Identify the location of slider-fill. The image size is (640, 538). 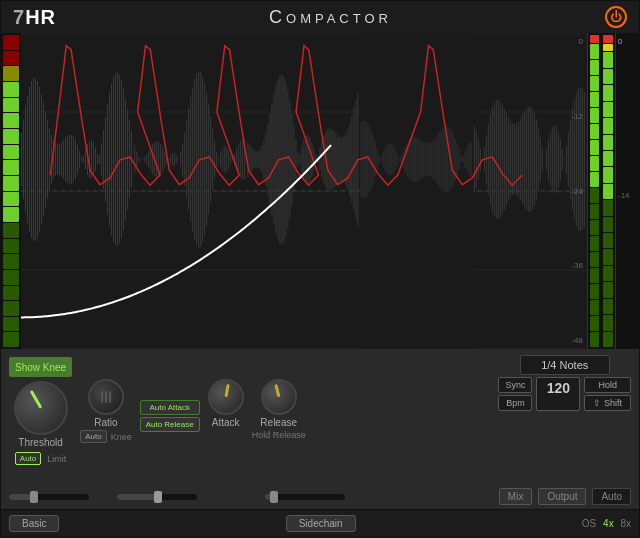
(137, 497).